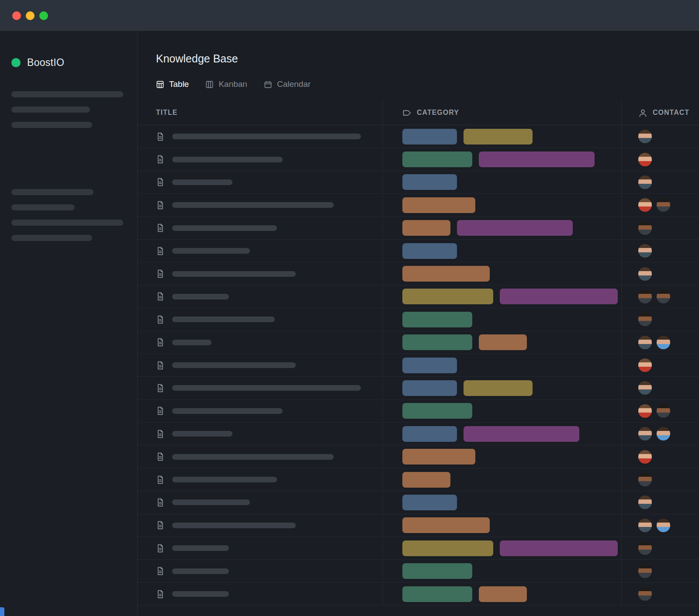  I want to click on title-placeholder, so click(253, 457).